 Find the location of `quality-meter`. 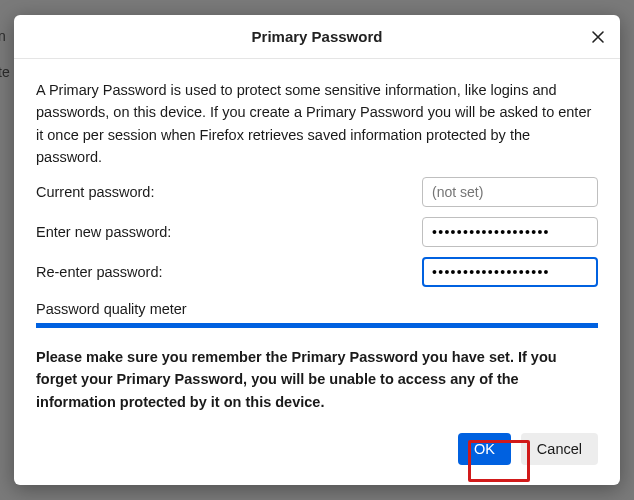

quality-meter is located at coordinates (317, 326).